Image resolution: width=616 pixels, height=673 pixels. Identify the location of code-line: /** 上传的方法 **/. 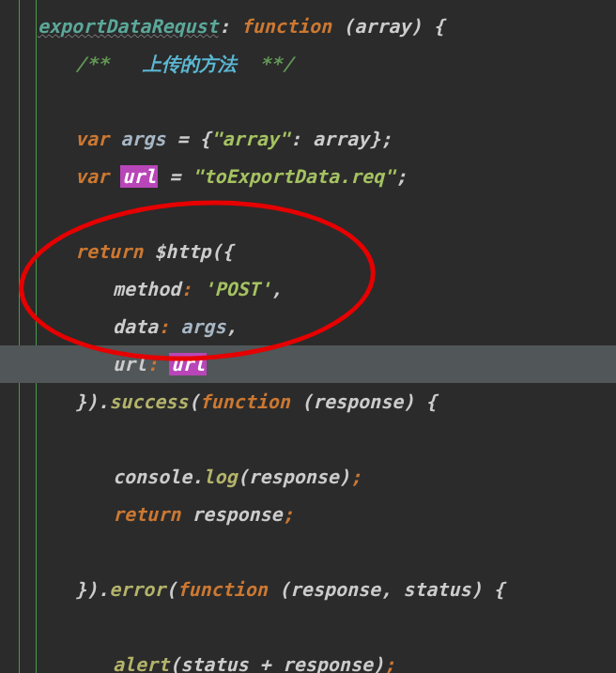
(308, 64).